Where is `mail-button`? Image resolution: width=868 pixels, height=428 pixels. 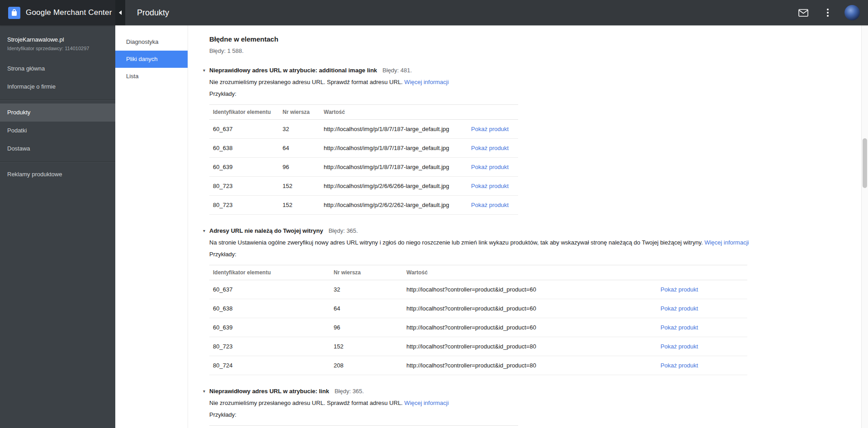 mail-button is located at coordinates (803, 13).